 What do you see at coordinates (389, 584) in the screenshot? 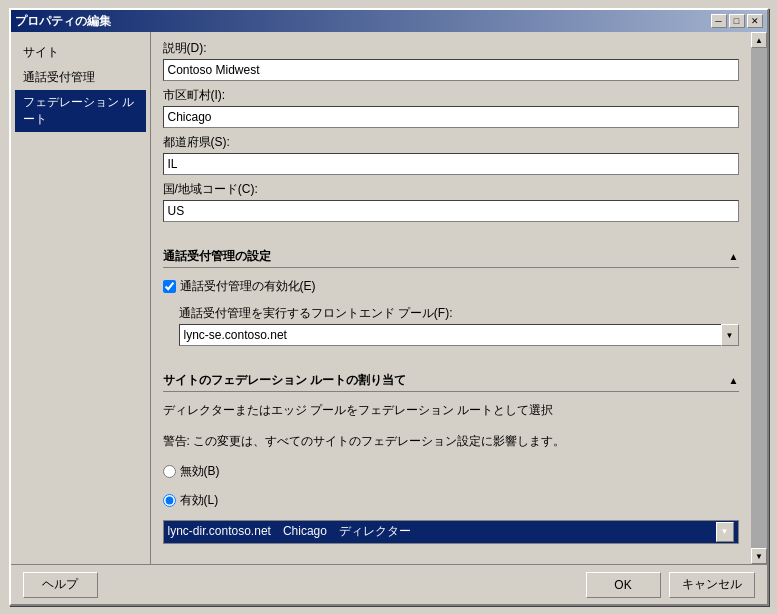
I see `footer: ヘルプ OK キャンセル` at bounding box center [389, 584].